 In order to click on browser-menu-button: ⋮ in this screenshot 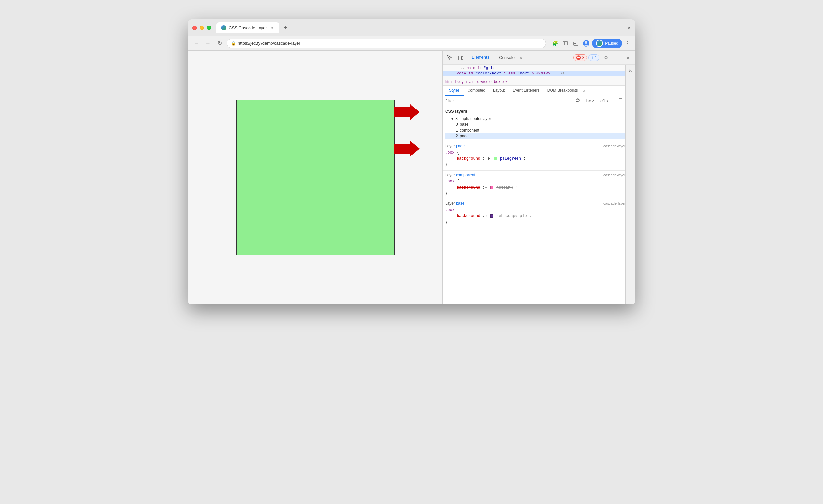, I will do `click(627, 43)`.